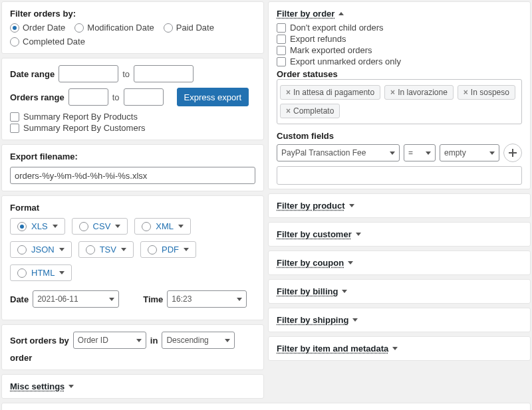 This screenshot has width=532, height=410. What do you see at coordinates (133, 387) in the screenshot?
I see `misc-settings-card: Misc settings` at bounding box center [133, 387].